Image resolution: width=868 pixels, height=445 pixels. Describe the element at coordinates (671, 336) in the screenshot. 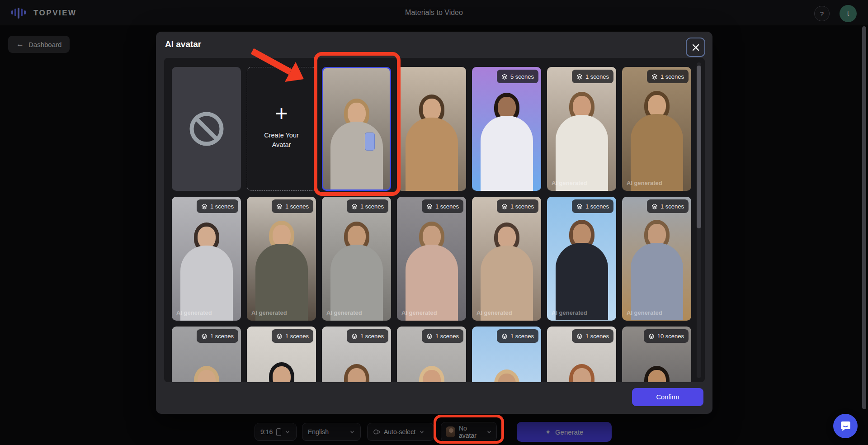

I see `scenes-badge-label: 10 scenes` at that location.